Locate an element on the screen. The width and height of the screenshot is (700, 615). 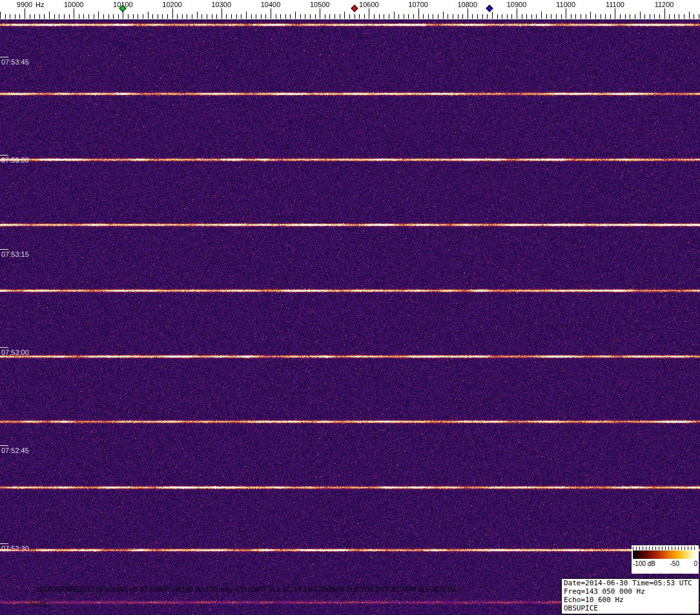
info-echo-line: Echo=10 600 Hz is located at coordinates (630, 600).